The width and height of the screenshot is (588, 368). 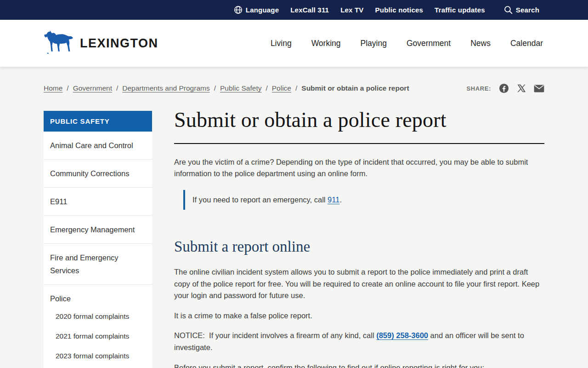 I want to click on search-label: Search, so click(x=527, y=10).